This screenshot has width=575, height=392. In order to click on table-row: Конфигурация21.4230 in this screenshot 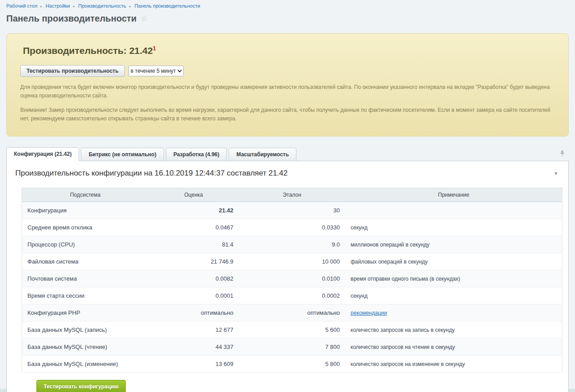, I will do `click(292, 211)`.